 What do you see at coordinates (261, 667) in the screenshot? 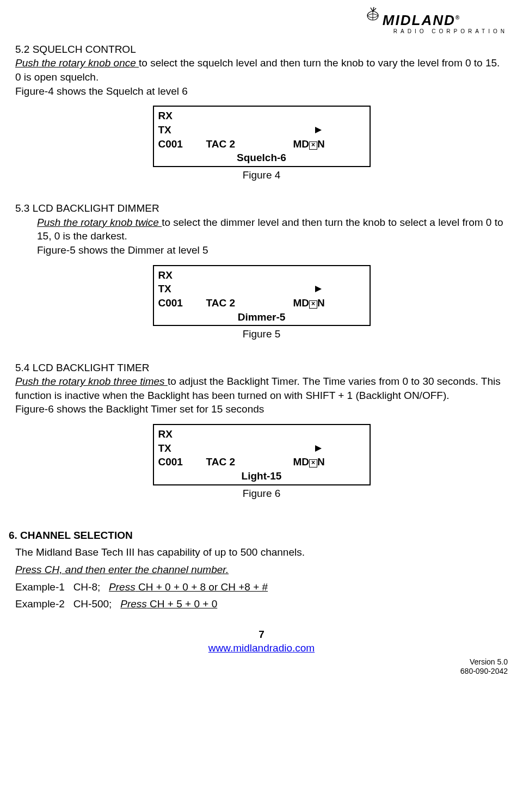
I see `version-block: Version 5.0 680-090-2042` at bounding box center [261, 667].